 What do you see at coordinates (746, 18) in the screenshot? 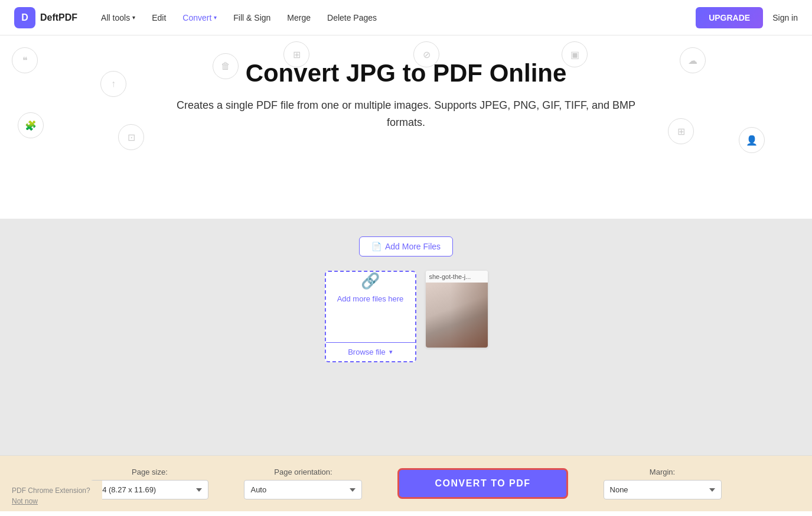
I see `nav-right: UPGRADE Sign in` at bounding box center [746, 18].